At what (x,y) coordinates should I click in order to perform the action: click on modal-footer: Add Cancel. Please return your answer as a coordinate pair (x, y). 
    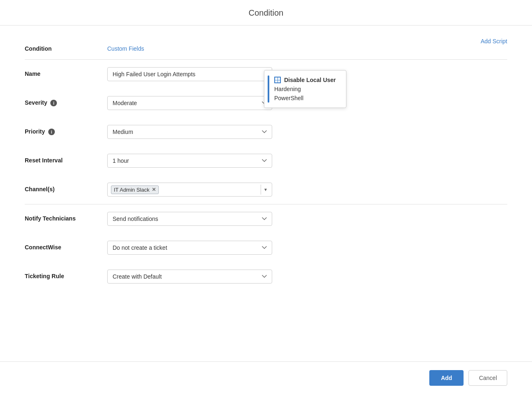
    Looking at the image, I should click on (266, 378).